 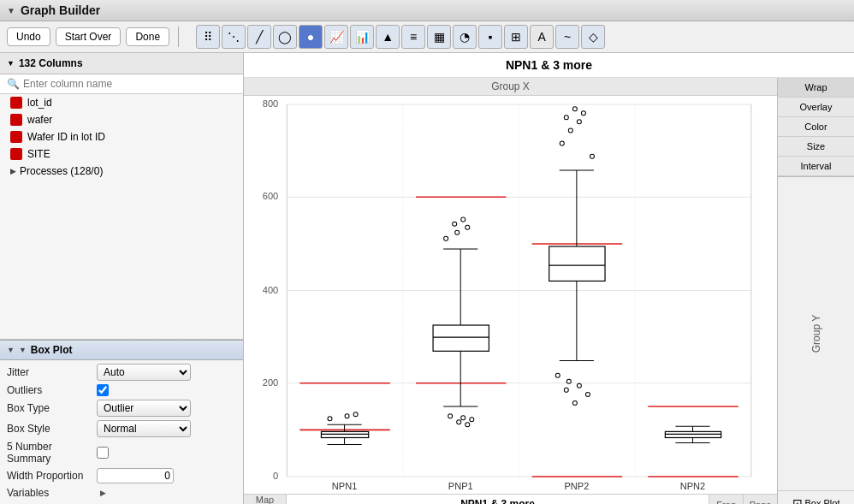 What do you see at coordinates (39, 120) in the screenshot?
I see `col-name: wafer` at bounding box center [39, 120].